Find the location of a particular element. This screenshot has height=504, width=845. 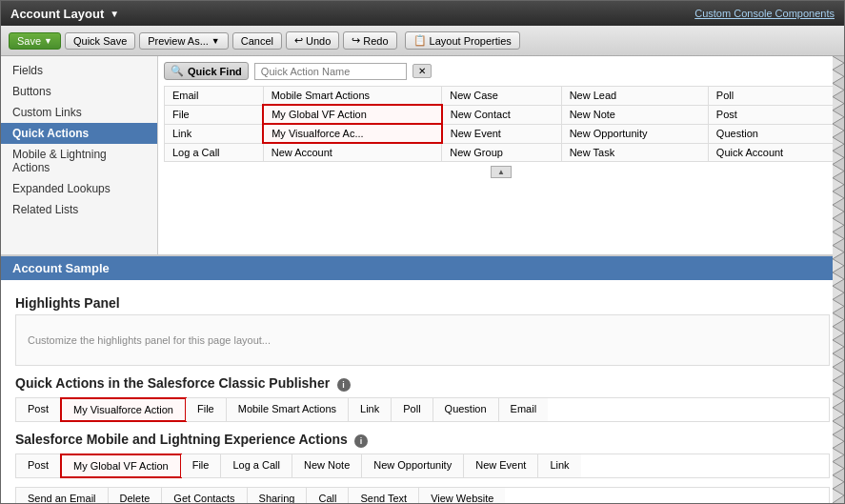

mobile-action-get-contacts: Get Contacts is located at coordinates (204, 495).